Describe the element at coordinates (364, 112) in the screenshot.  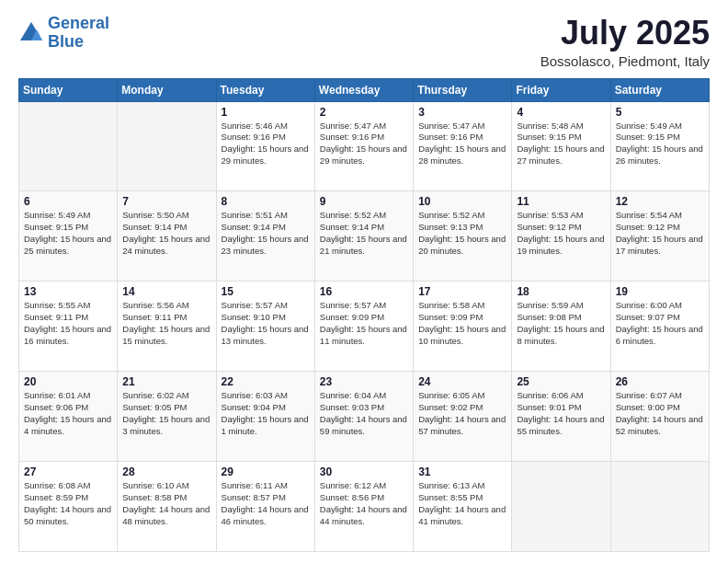
I see `day-number: 2` at that location.